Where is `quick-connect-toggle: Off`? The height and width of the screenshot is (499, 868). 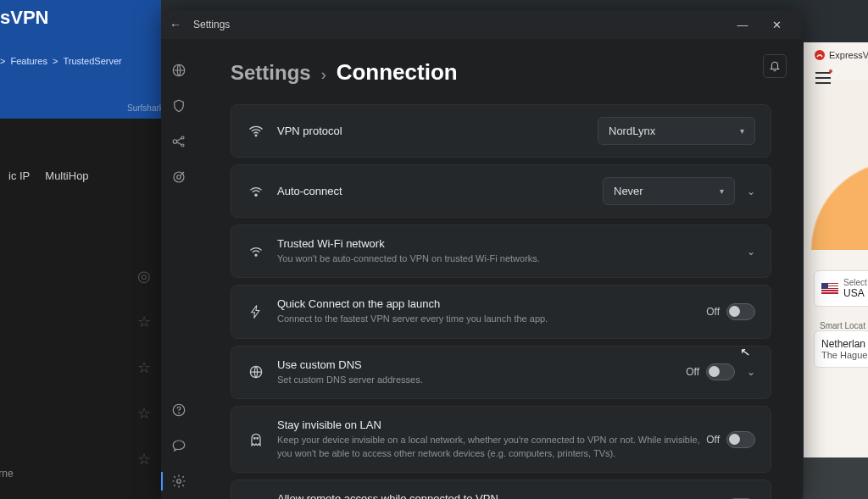
quick-connect-toggle: Off is located at coordinates (731, 312).